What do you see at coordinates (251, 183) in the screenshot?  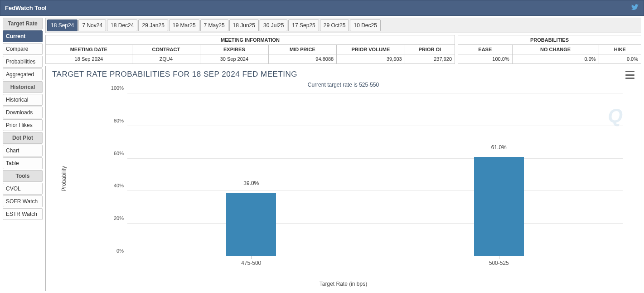 I see `bar-value-label: 39.0%` at bounding box center [251, 183].